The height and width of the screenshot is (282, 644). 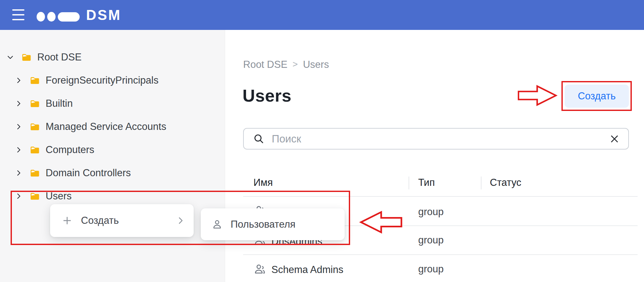 I want to click on group-icon, so click(x=260, y=269).